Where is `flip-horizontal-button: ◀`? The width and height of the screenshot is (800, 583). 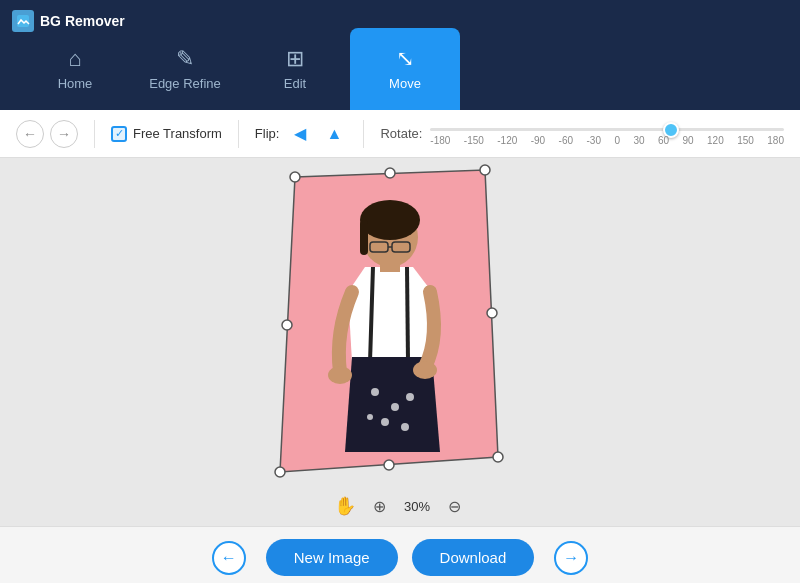
flip-horizontal-button: ◀ is located at coordinates (300, 134).